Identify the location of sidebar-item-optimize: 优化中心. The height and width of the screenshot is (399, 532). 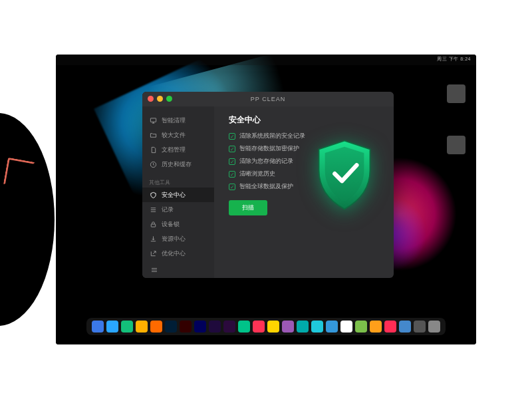
(178, 253).